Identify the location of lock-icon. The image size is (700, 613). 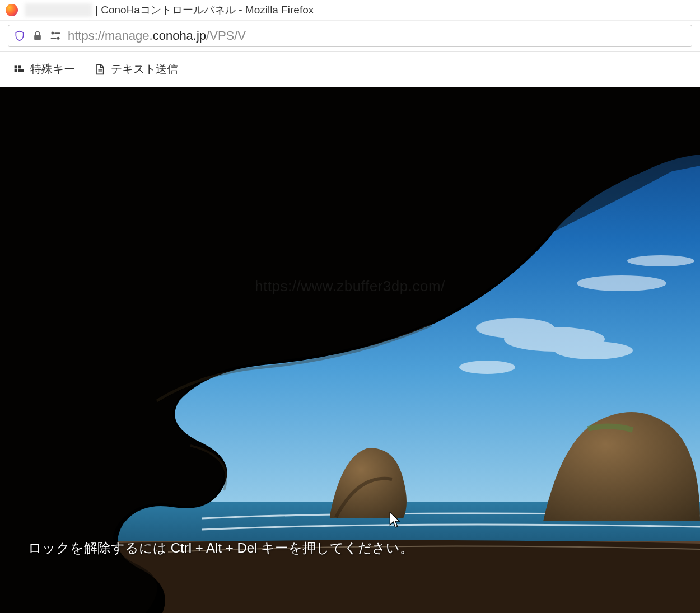
(38, 36).